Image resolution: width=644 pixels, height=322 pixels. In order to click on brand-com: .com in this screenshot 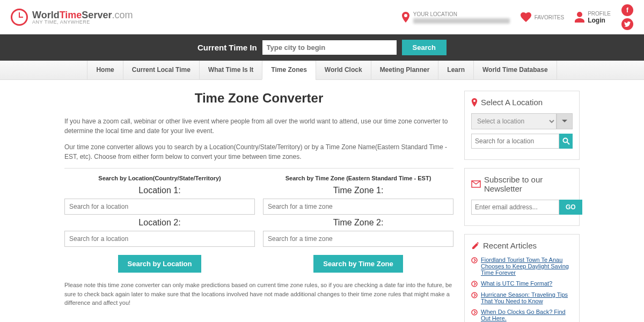, I will do `click(122, 15)`.